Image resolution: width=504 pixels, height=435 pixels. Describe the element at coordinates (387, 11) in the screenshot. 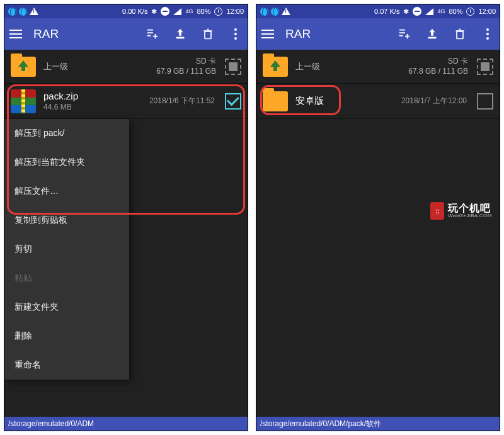

I see `net-speed: 0.07 K/s` at that location.